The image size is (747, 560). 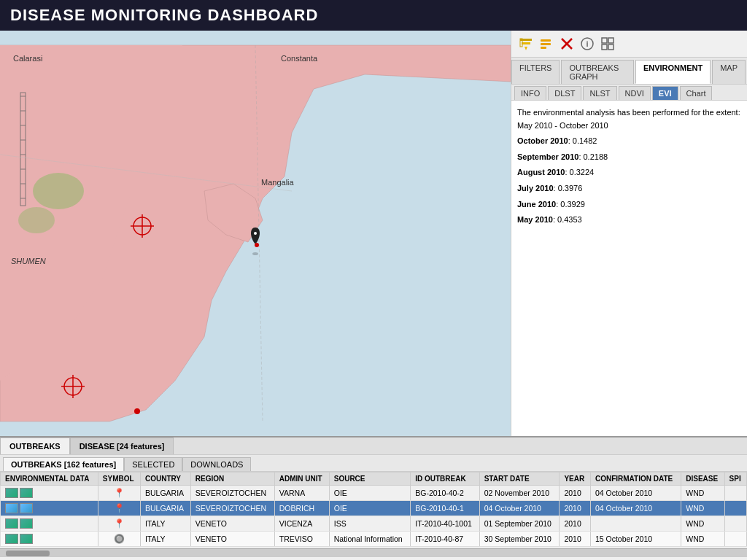 I want to click on grid-toolbar-icon, so click(x=608, y=44).